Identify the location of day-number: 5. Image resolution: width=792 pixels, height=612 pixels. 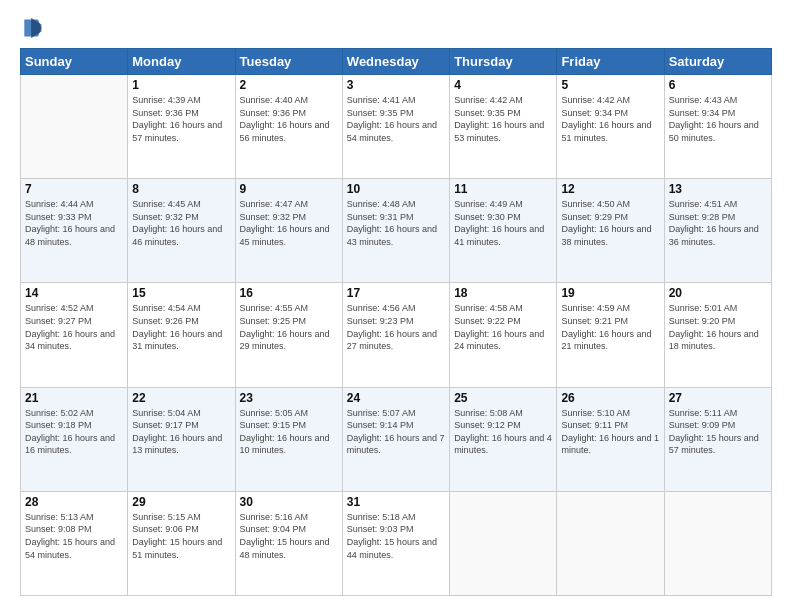
(610, 85).